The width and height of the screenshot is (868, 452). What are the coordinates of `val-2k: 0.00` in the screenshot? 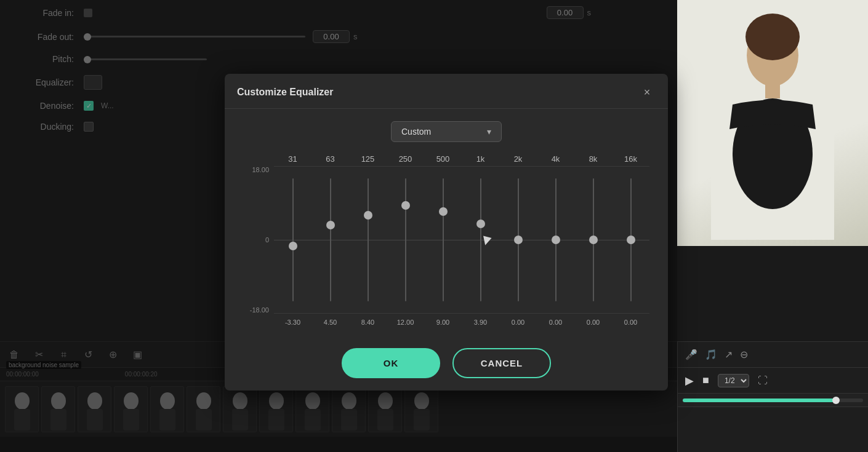 It's located at (518, 322).